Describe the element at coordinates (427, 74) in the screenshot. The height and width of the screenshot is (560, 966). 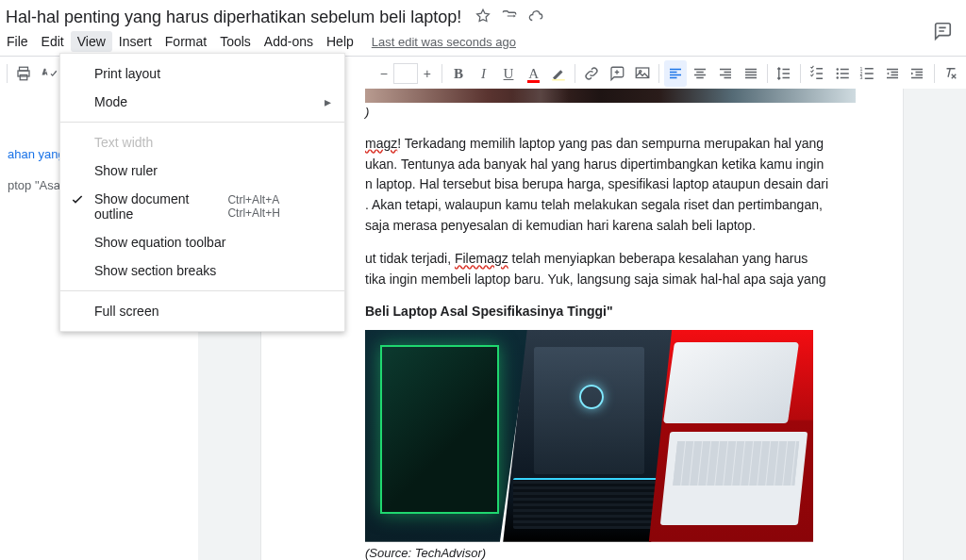
I see `font-size-increase: +` at that location.